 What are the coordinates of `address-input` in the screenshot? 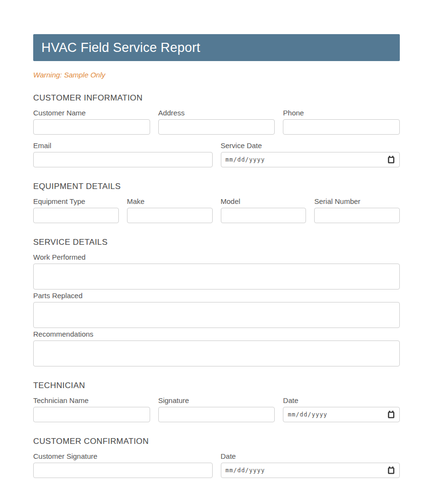 It's located at (216, 127).